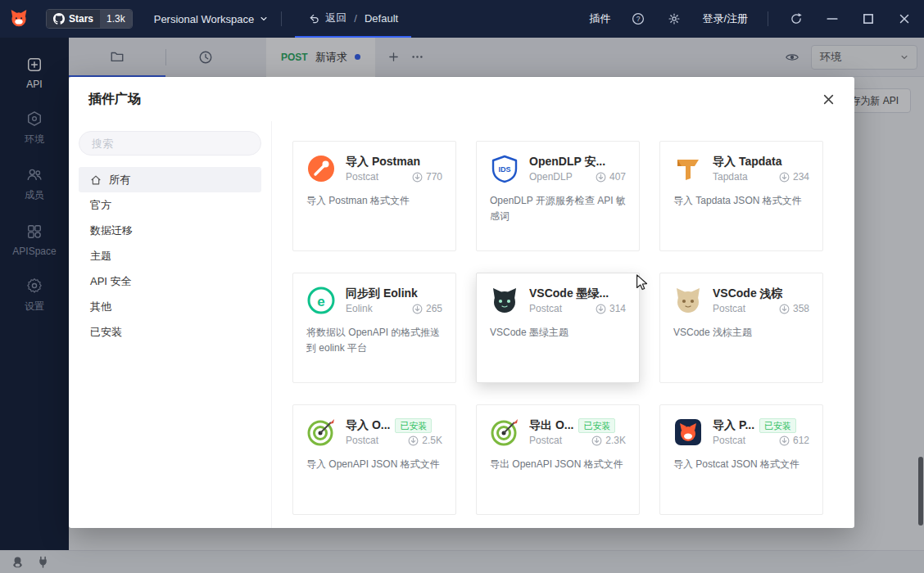 The width and height of the screenshot is (924, 573). I want to click on plugin-description: 导入 Postcat JSON 格式文件, so click(741, 465).